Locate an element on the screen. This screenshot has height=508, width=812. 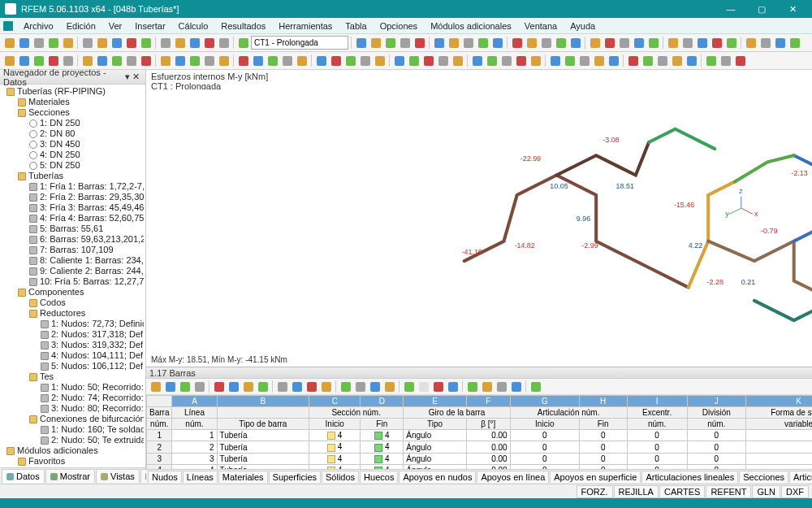
status-segment: GLN is located at coordinates (767, 492).